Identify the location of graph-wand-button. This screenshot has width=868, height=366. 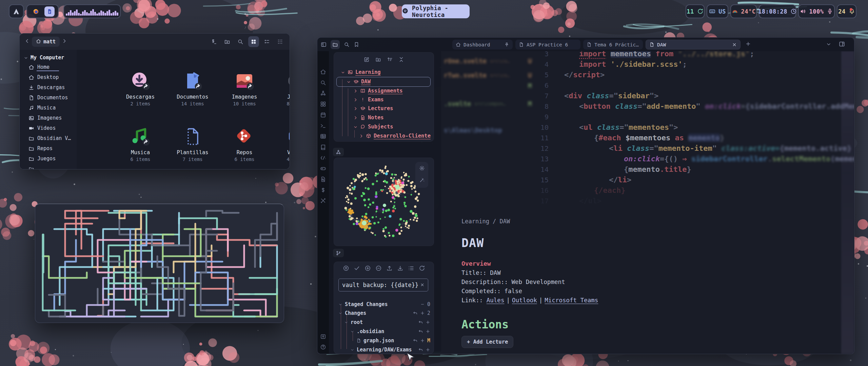
(422, 181).